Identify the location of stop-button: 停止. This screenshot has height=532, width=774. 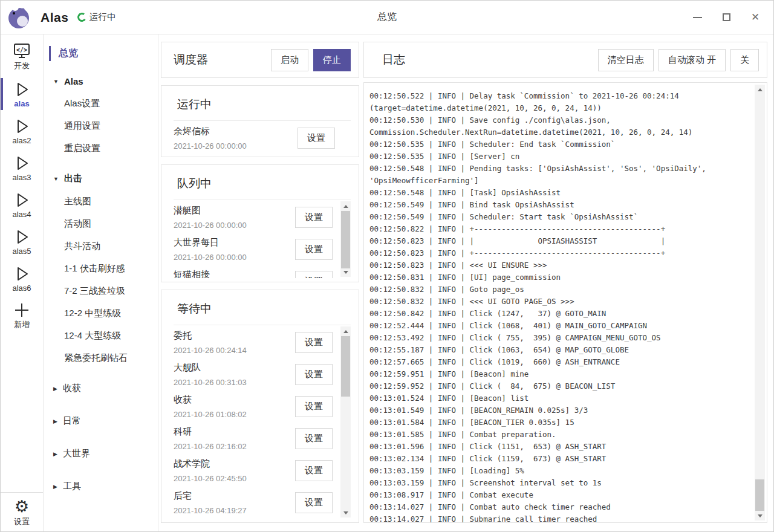
(332, 60).